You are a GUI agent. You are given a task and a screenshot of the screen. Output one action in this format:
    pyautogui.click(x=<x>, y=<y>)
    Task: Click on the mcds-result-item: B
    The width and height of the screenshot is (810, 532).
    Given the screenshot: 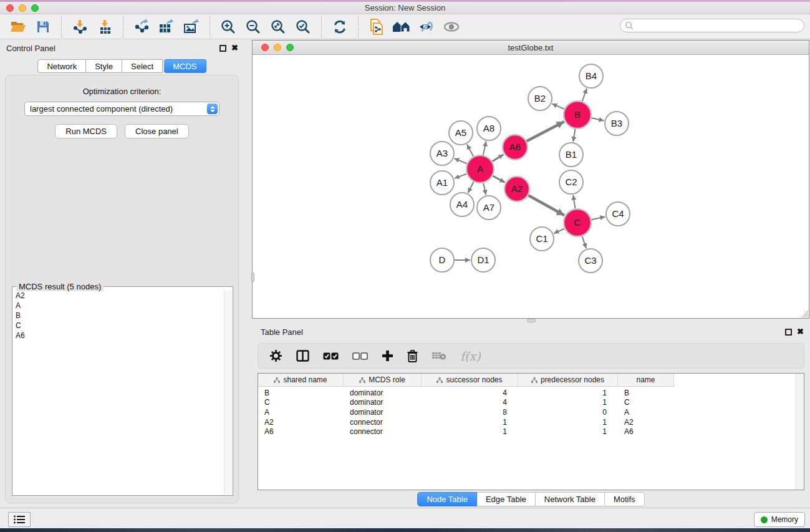 What is the action you would take?
    pyautogui.click(x=120, y=316)
    